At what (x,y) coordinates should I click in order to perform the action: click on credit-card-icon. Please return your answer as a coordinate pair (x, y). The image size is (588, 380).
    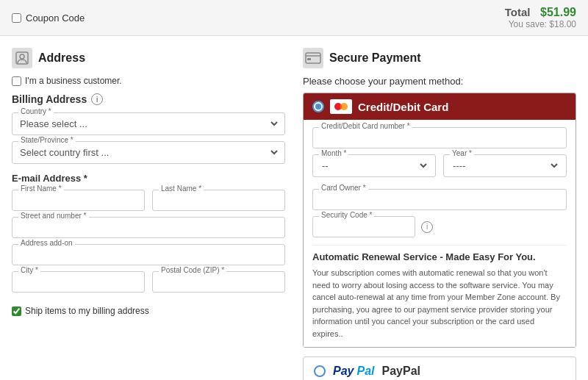
    Looking at the image, I should click on (341, 107).